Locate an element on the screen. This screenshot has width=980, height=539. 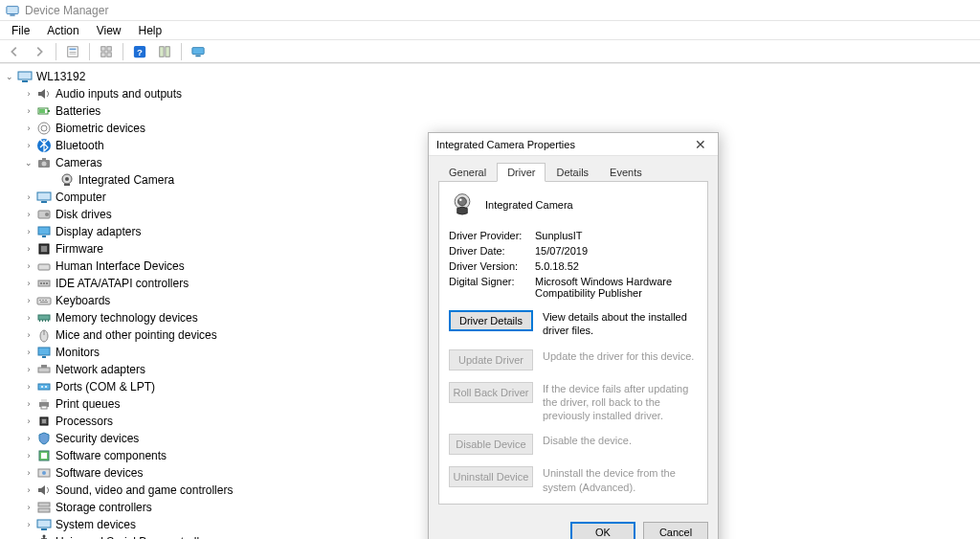
tree-node: ›Batteries is located at coordinates (490, 111).